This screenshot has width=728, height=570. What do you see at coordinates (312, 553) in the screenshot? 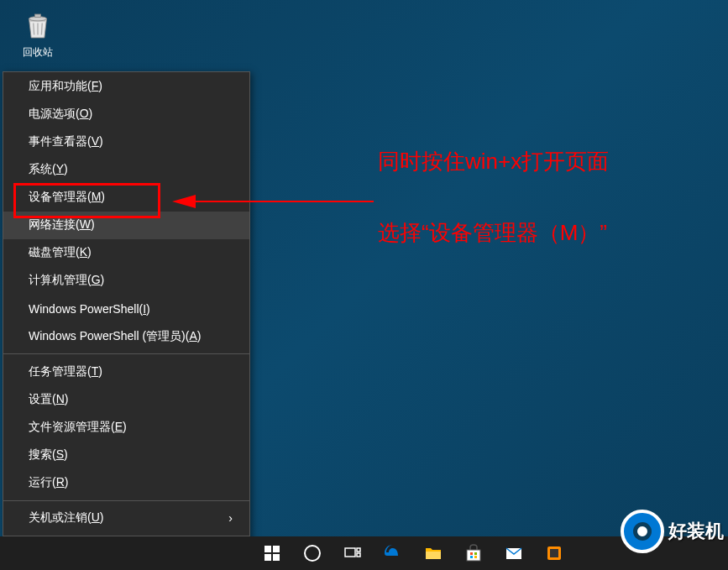
I see `cortana-circle-icon` at bounding box center [312, 553].